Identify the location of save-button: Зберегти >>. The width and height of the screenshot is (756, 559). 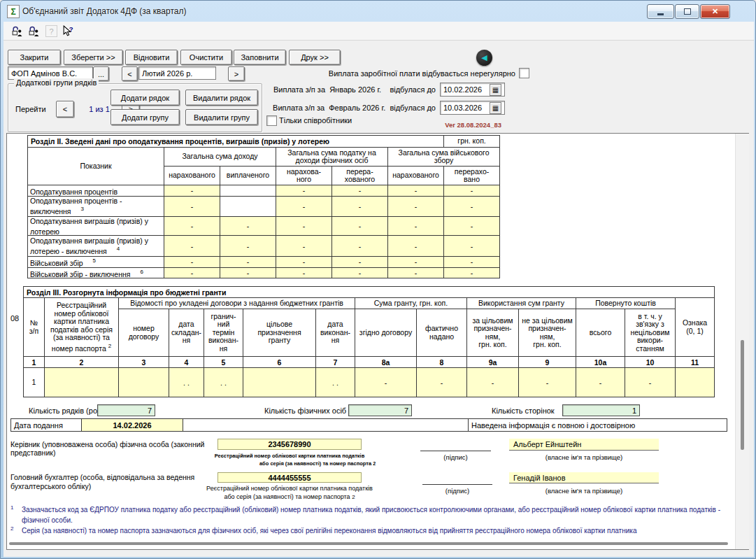
(94, 57).